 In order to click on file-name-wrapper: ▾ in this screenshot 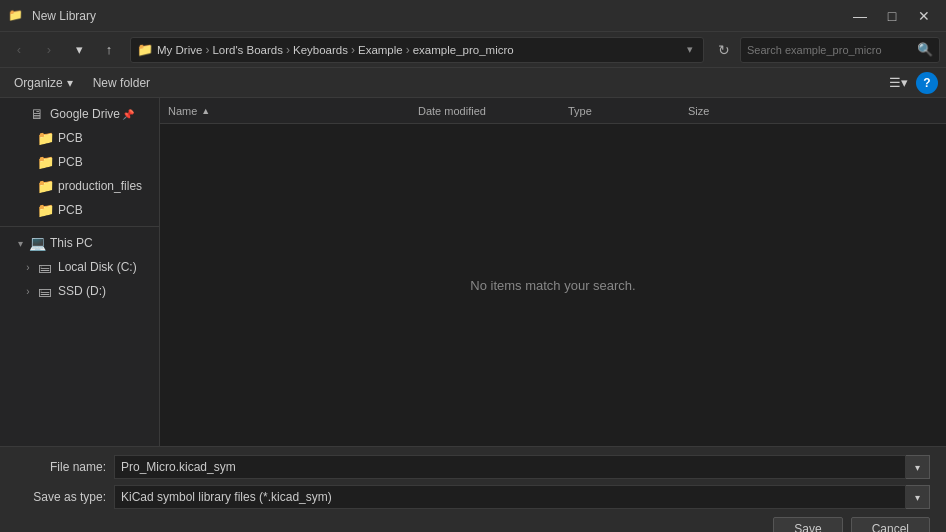, I will do `click(522, 467)`.